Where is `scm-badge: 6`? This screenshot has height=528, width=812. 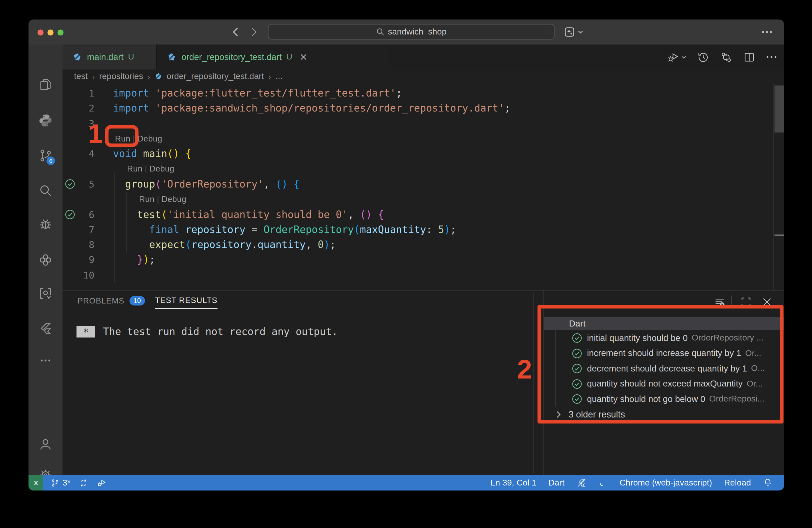
scm-badge: 6 is located at coordinates (50, 161).